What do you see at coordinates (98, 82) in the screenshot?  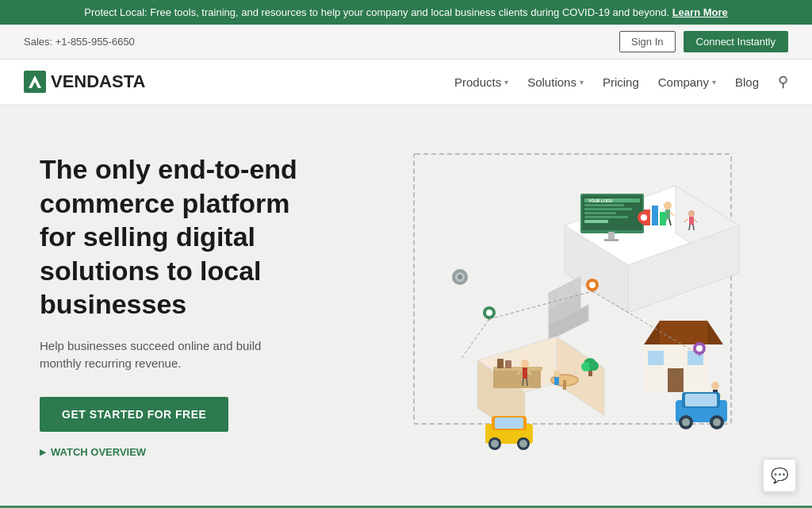 I see `logo-text: VENDASTA` at bounding box center [98, 82].